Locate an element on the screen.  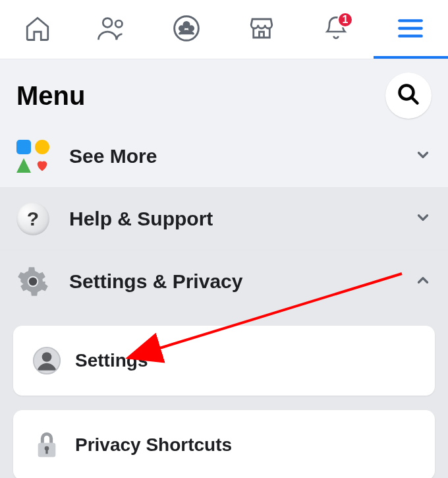
notifications-badge: 1 is located at coordinates (345, 20).